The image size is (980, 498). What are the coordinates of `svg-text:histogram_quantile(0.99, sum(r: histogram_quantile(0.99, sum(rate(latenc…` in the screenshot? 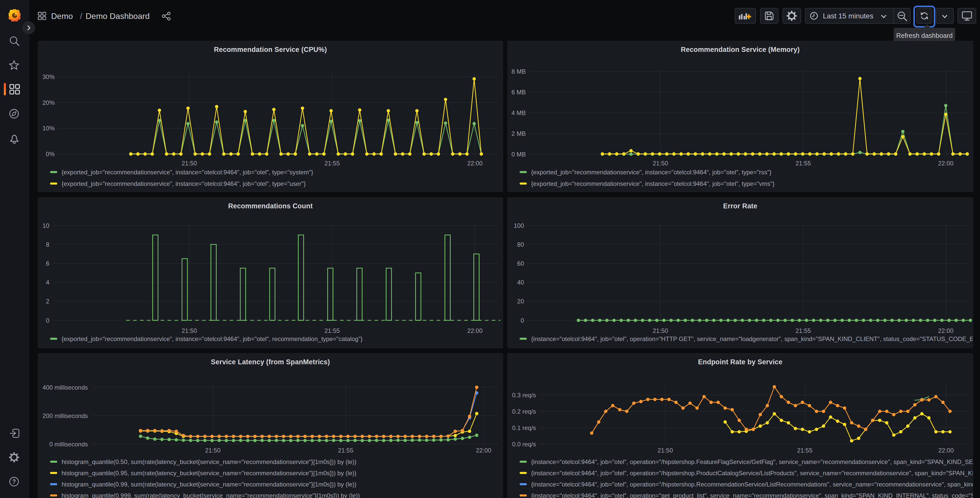 It's located at (209, 484).